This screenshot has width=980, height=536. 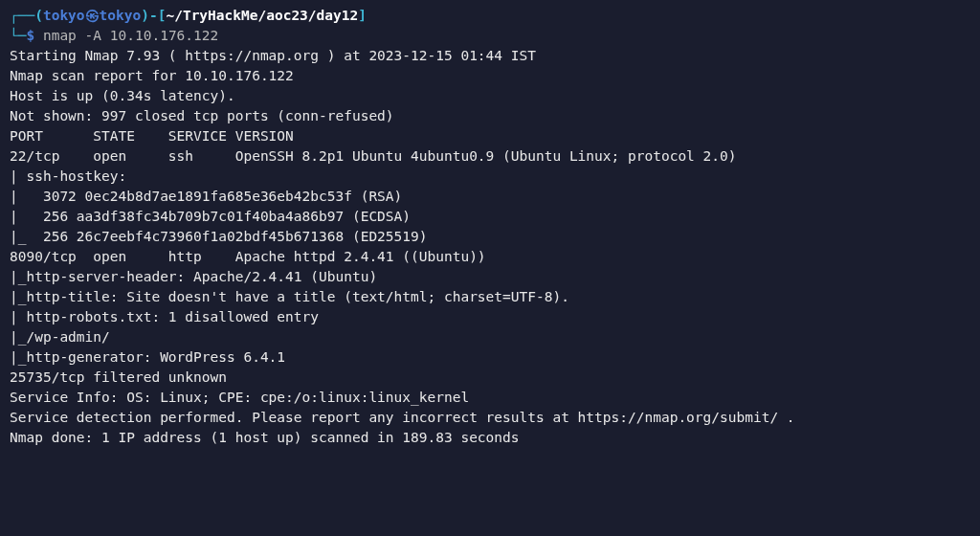 I want to click on output-line: Service detection performed. Please repo…, so click(x=490, y=417).